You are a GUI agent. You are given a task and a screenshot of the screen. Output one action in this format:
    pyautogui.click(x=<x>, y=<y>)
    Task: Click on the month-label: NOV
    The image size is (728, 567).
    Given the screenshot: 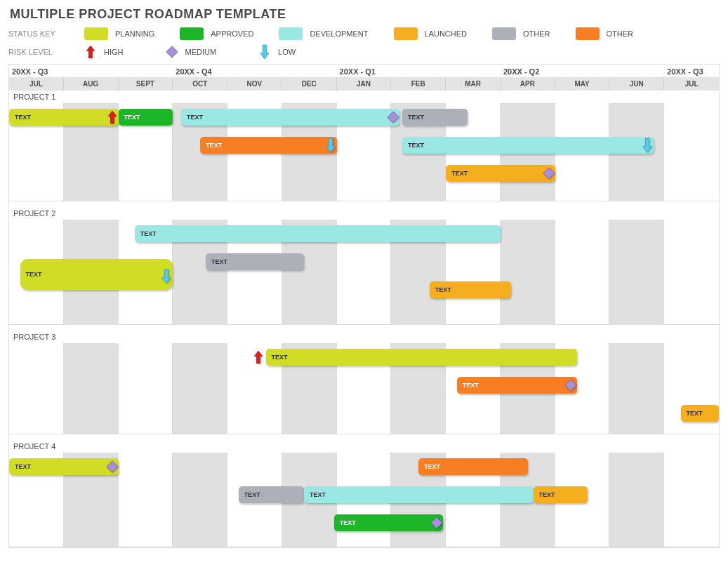 What is the action you would take?
    pyautogui.click(x=255, y=84)
    